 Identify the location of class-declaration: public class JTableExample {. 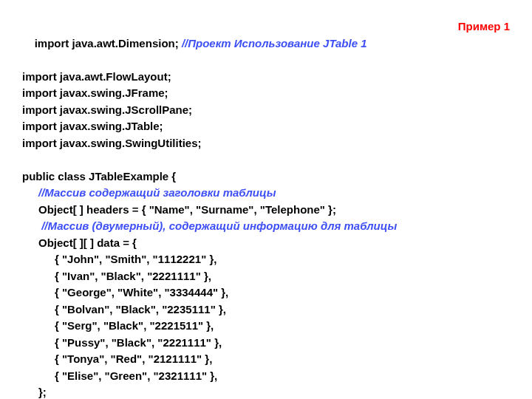
(266, 177).